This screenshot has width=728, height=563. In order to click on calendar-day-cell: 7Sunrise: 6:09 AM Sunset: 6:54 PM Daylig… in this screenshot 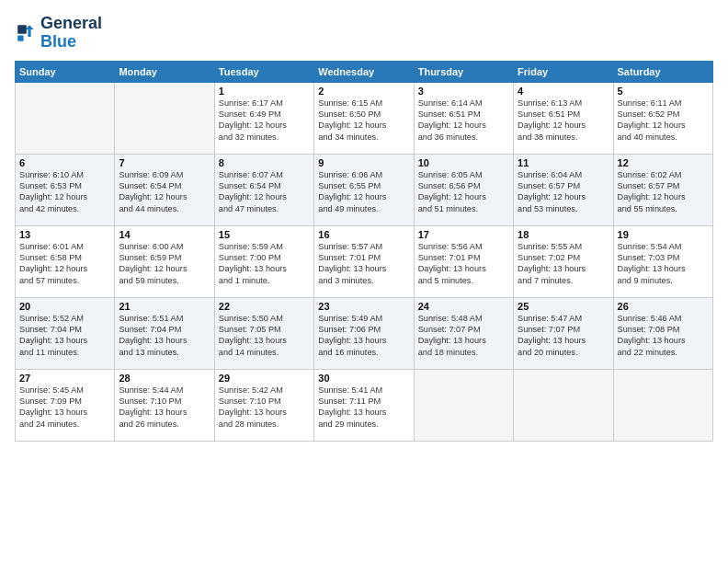, I will do `click(165, 190)`.